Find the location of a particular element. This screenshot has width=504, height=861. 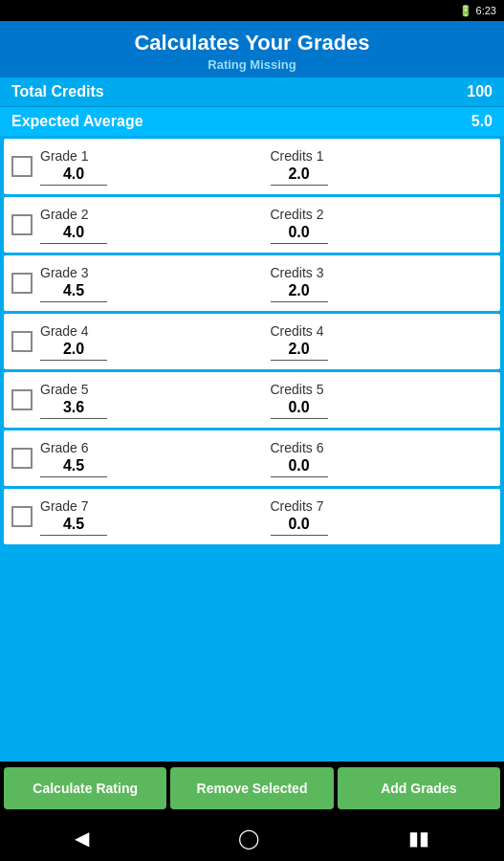

grade-row-5: Grade 5 Credits 5 is located at coordinates (252, 400).